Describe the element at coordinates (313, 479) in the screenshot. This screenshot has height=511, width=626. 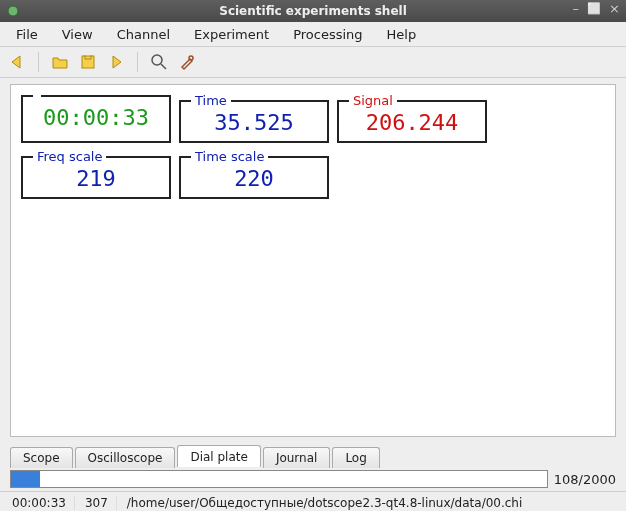
I see `progress-row: 108/2000` at that location.